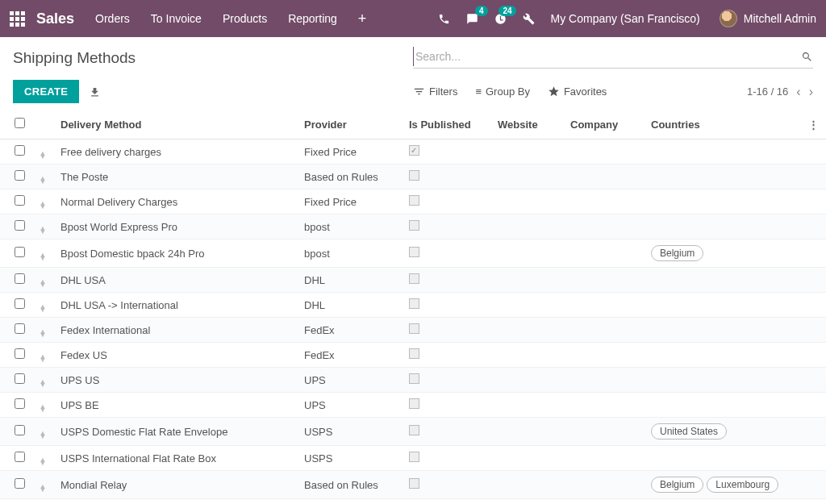 This screenshot has height=504, width=826. I want to click on column-options-icon: ⋮, so click(813, 124).